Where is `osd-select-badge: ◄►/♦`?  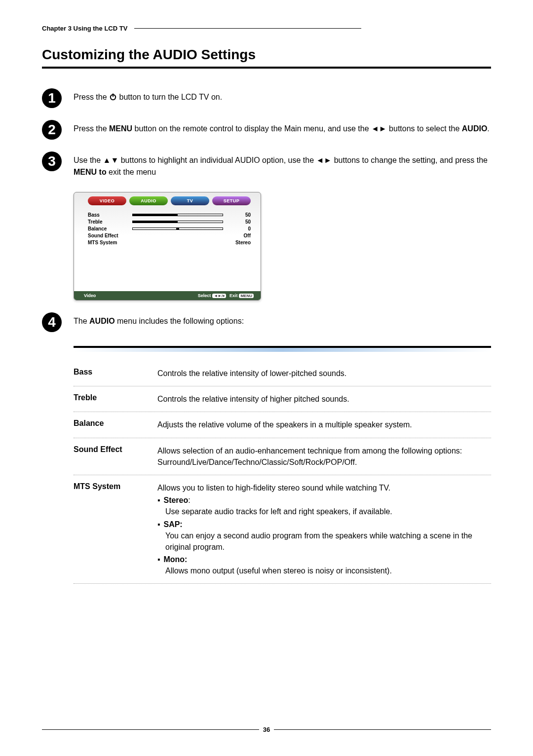
osd-select-badge: ◄►/♦ is located at coordinates (219, 296).